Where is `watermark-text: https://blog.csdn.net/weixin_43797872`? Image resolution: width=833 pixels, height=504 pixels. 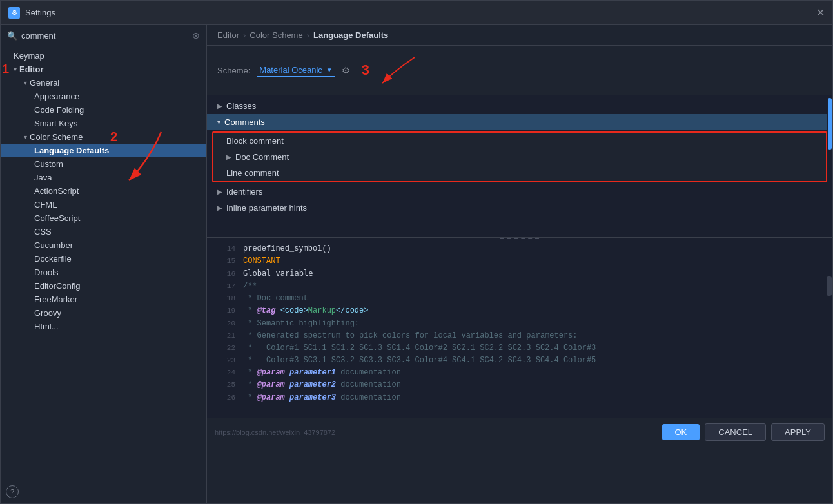
watermark-text: https://blog.csdn.net/weixin_43797872 is located at coordinates (275, 432).